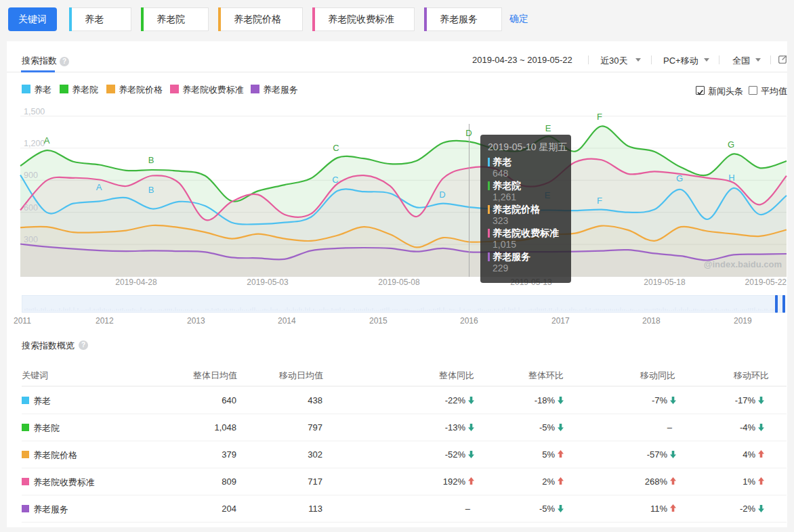  Describe the element at coordinates (766, 282) in the screenshot. I see `svg-text: 2019-05-22` at that location.